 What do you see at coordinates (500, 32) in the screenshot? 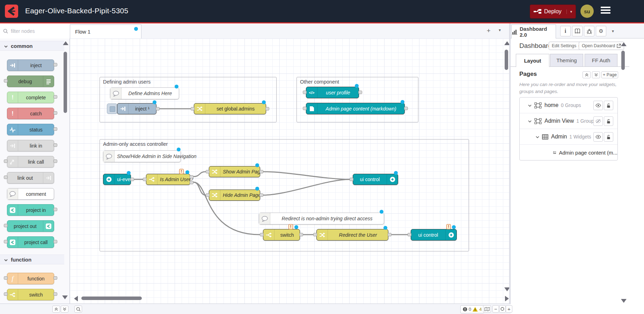
I see `flow-list-caret: ▾` at bounding box center [500, 32].